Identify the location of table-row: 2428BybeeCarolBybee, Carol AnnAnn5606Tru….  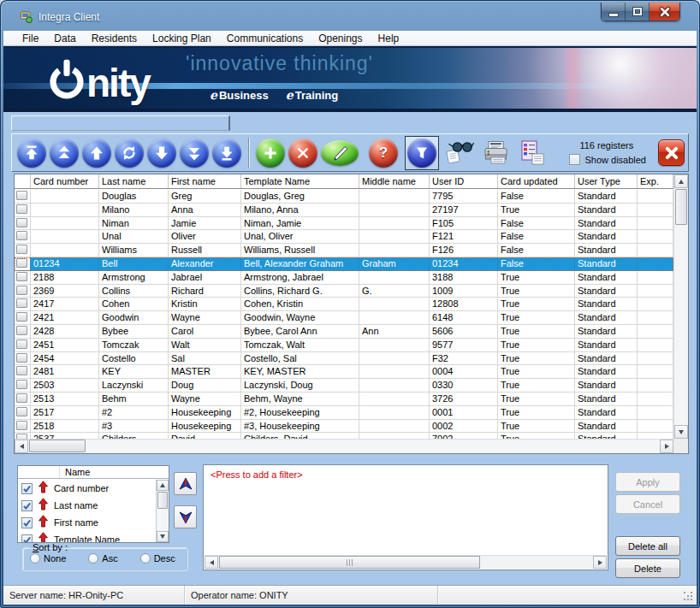
(344, 332).